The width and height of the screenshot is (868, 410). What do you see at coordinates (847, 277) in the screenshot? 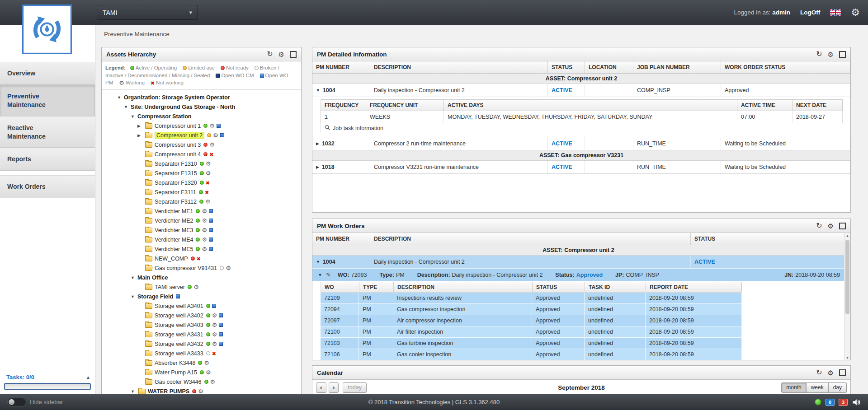
I see `scrollbar-thumb` at bounding box center [847, 277].